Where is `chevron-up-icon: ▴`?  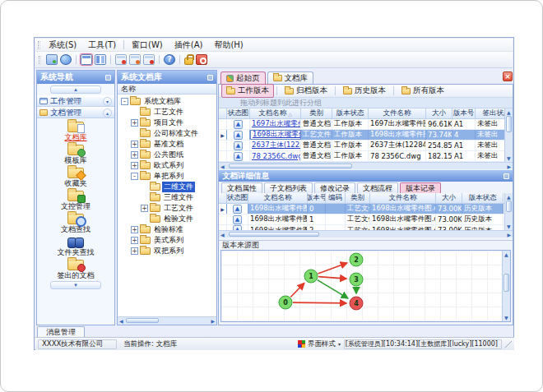
chevron-up-icon: ▴ is located at coordinates (107, 113).